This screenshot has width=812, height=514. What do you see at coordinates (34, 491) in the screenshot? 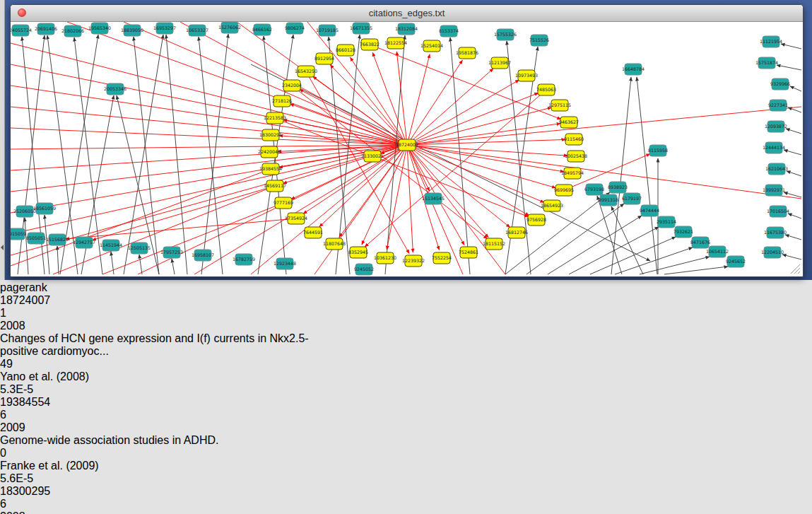
I see `table-cell: 18300295` at bounding box center [34, 491].